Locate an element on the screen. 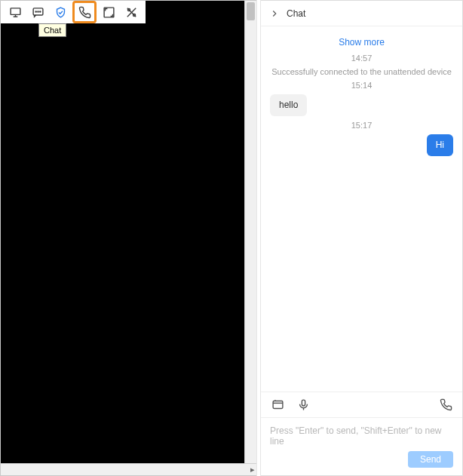  chat-button is located at coordinates (38, 12).